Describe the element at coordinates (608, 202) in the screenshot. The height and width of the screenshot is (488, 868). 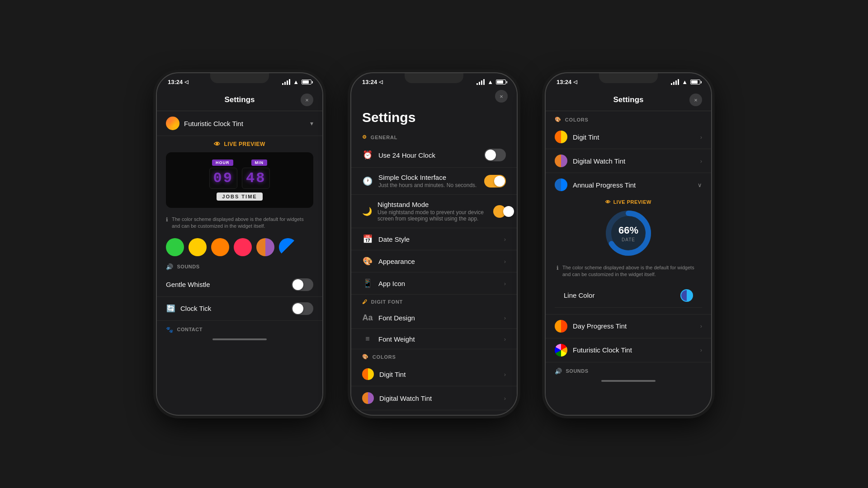
I see `eye-icon-3: 👁` at that location.